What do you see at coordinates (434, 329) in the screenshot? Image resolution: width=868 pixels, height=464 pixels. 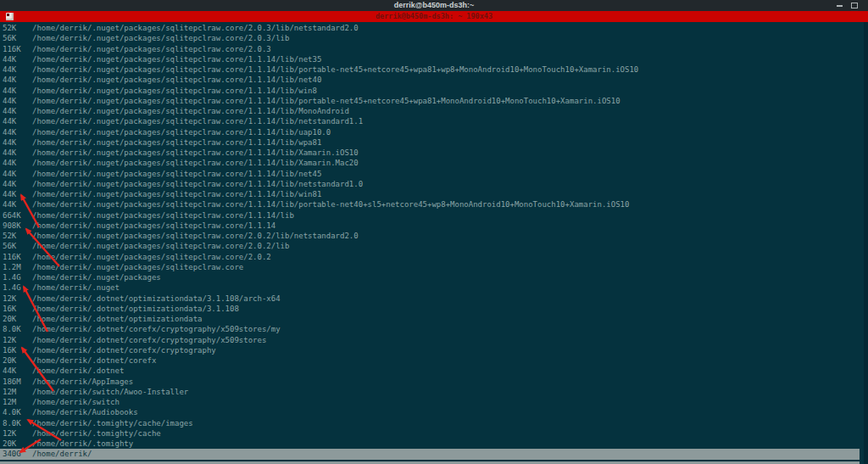 I see `du-line: 8.0K/home/derrik/.dotnet/corefx/cryptogr…` at bounding box center [434, 329].